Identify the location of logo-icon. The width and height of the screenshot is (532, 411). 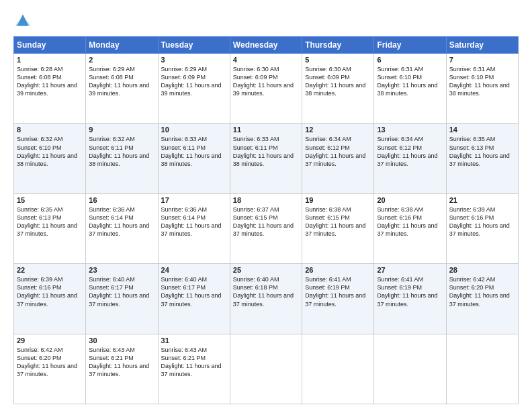
(23, 20).